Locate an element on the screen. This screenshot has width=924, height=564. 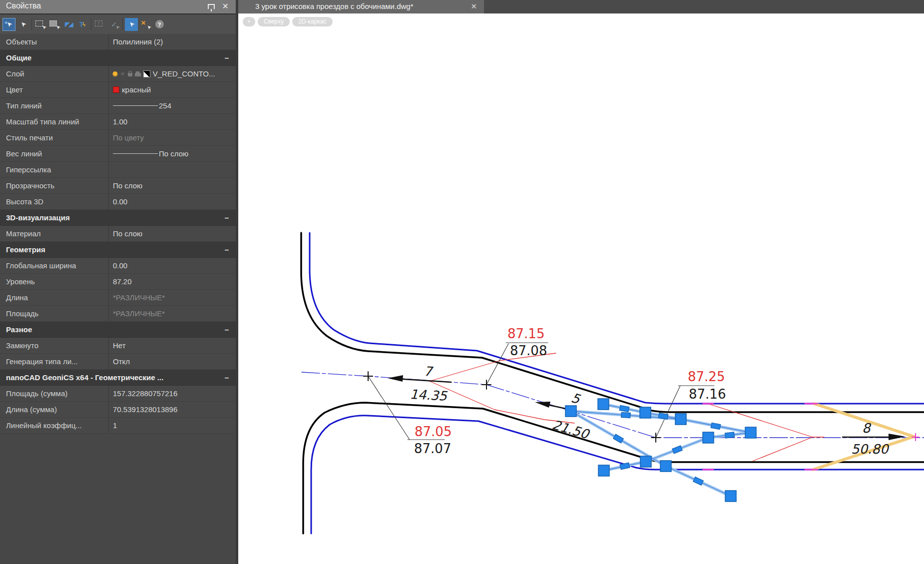
elevation-black: 87.08 is located at coordinates (528, 351).